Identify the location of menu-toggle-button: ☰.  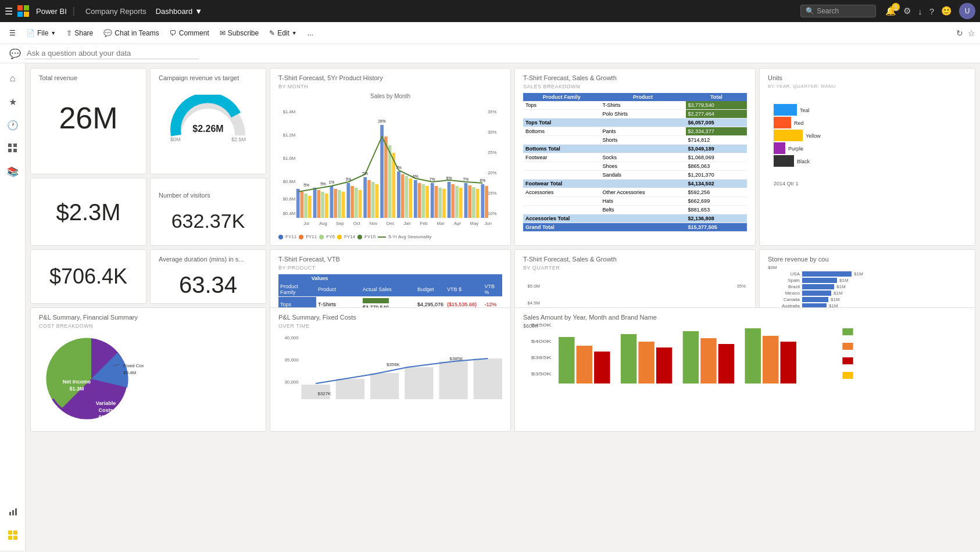
(13, 33).